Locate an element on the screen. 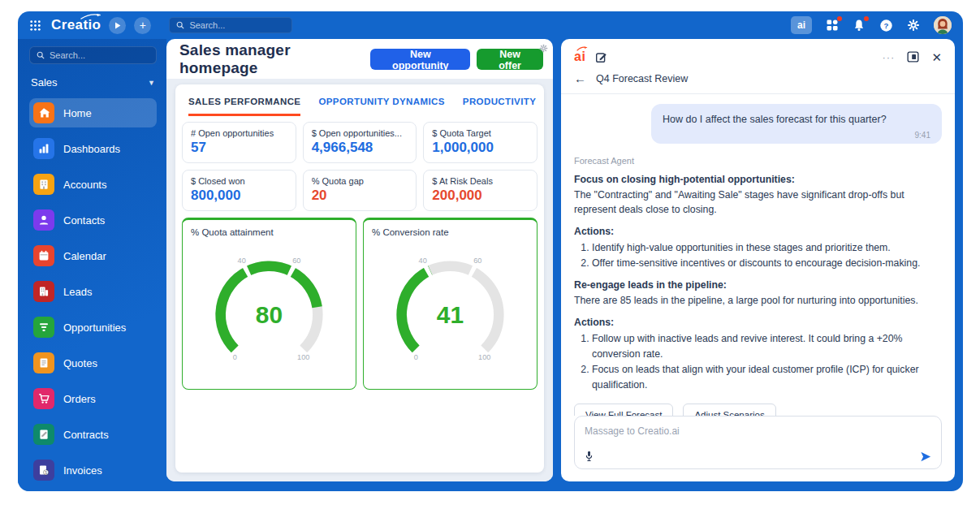 The height and width of the screenshot is (505, 980). agent-list: Identify high-value opportunities in the… is located at coordinates (758, 256).